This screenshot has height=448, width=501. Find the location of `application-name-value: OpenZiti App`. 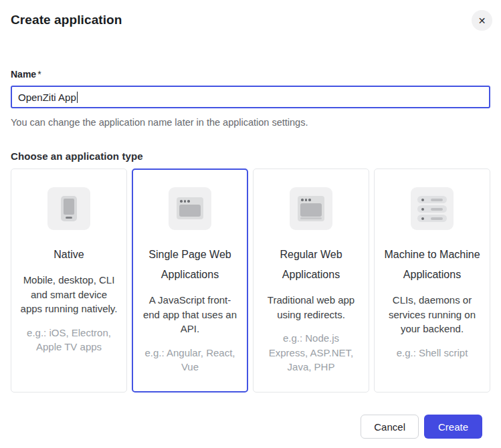

application-name-value: OpenZiti App is located at coordinates (47, 98).